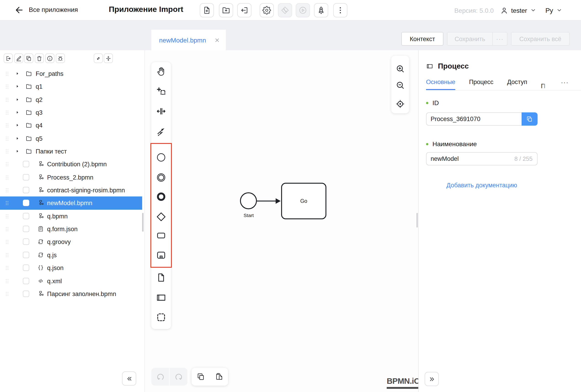 This screenshot has height=392, width=581. Describe the element at coordinates (530, 119) in the screenshot. I see `copy-id-button` at that location.